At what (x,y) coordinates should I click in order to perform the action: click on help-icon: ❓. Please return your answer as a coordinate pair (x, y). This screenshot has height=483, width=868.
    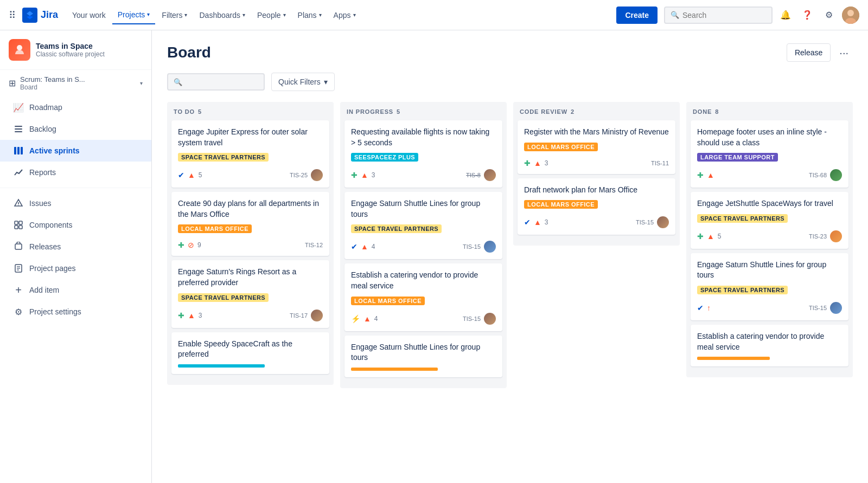
    Looking at the image, I should click on (807, 15).